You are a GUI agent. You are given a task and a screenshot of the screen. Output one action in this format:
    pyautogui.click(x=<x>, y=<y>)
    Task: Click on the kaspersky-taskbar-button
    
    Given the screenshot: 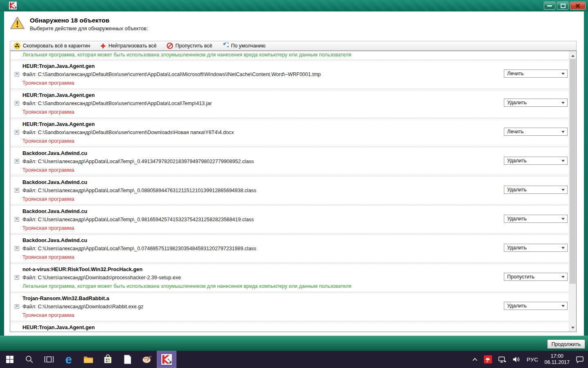 What is the action you would take?
    pyautogui.click(x=167, y=359)
    